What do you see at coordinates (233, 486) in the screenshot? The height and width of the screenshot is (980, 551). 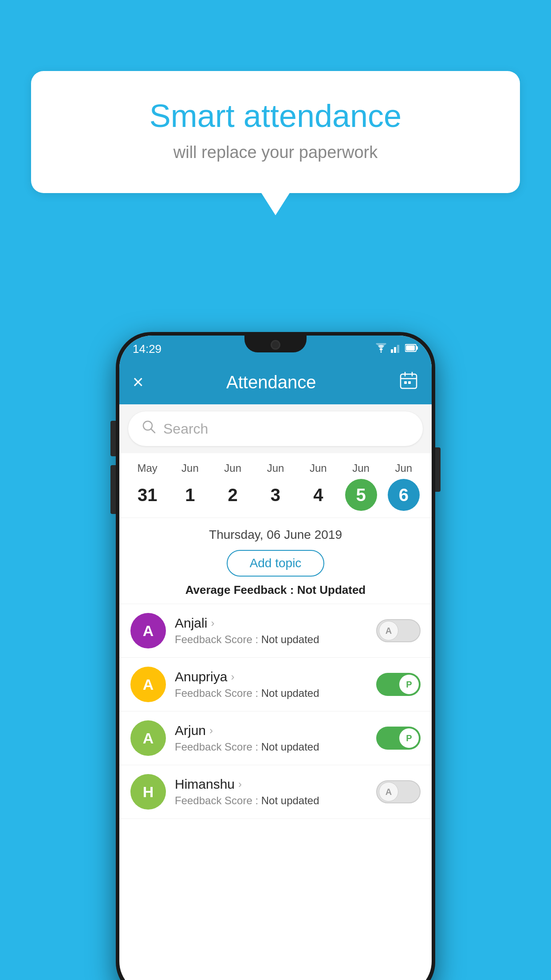 I see `calendar-day: Jun2` at bounding box center [233, 486].